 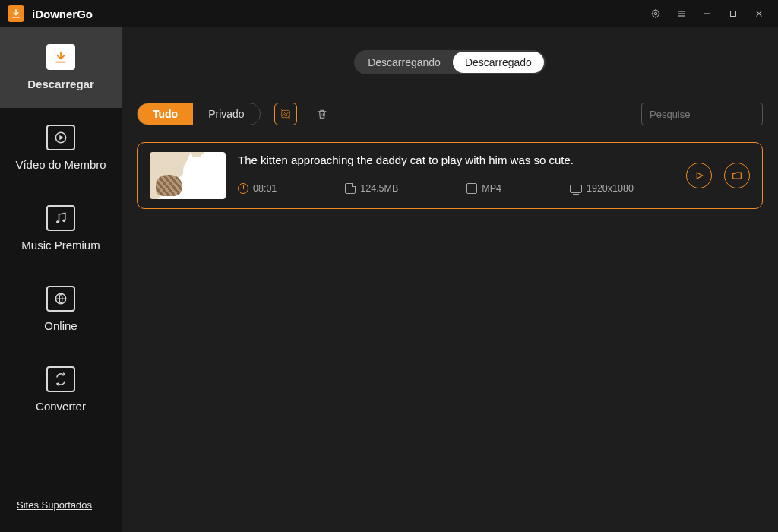 What do you see at coordinates (576, 188) in the screenshot?
I see `monitor-icon` at bounding box center [576, 188].